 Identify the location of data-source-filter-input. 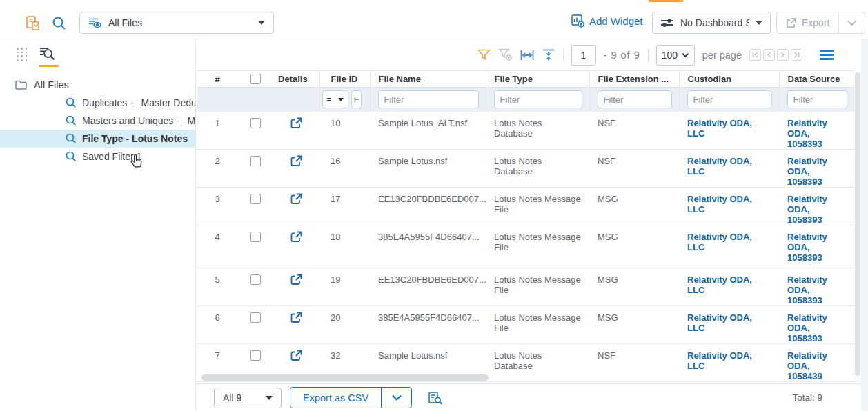
(818, 99).